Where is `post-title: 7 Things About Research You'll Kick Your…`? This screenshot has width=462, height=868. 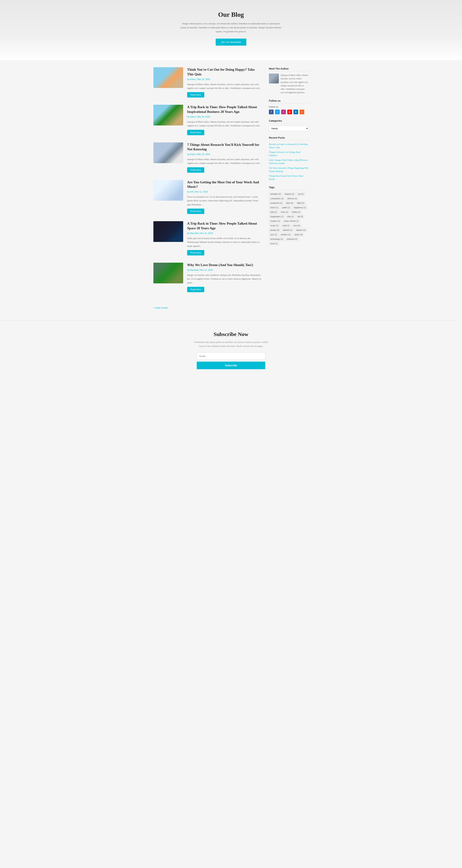 post-title: 7 Things About Research You'll Kick Your… is located at coordinates (225, 147).